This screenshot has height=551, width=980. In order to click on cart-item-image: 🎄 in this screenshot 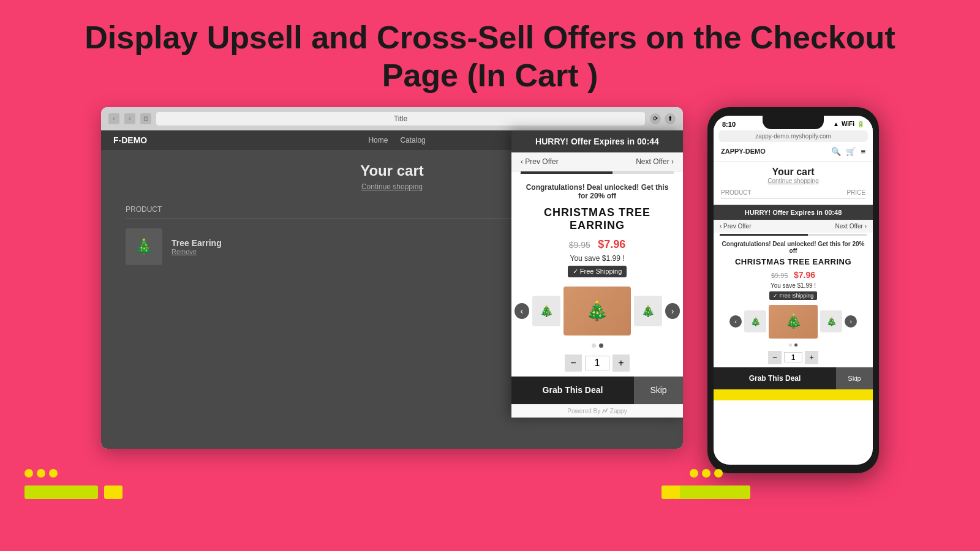, I will do `click(144, 247)`.